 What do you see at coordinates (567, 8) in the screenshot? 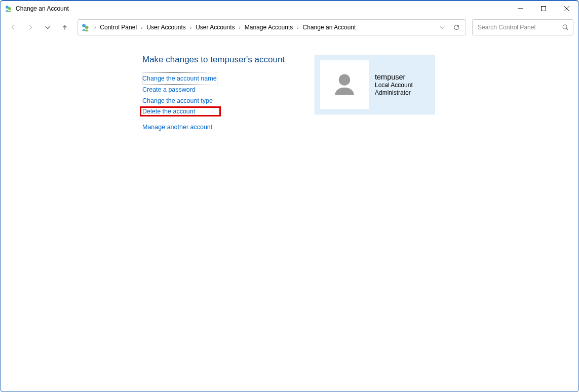
I see `close-button` at bounding box center [567, 8].